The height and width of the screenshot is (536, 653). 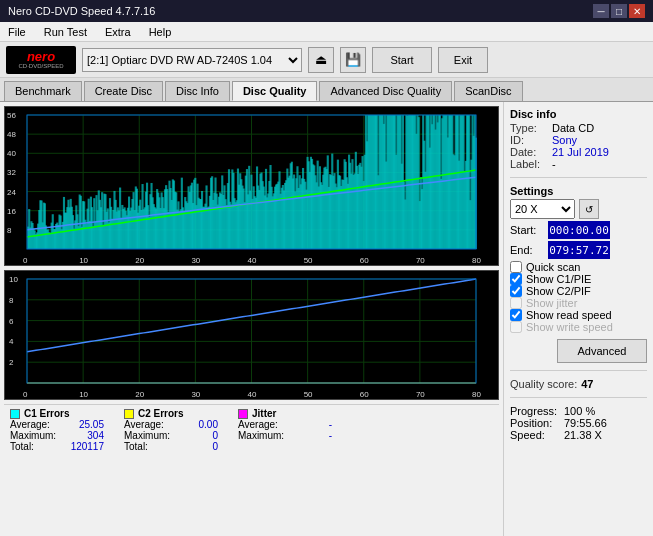 What do you see at coordinates (15, 414) in the screenshot?
I see `c1-color-box` at bounding box center [15, 414].